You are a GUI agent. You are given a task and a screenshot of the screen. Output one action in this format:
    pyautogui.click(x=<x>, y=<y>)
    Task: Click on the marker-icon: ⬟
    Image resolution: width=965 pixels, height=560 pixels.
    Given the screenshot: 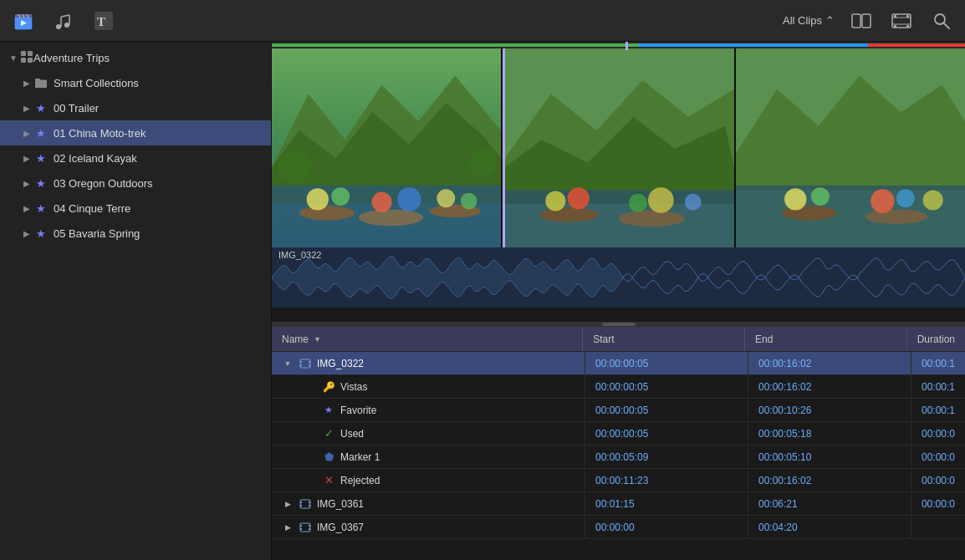 What is the action you would take?
    pyautogui.click(x=329, y=456)
    